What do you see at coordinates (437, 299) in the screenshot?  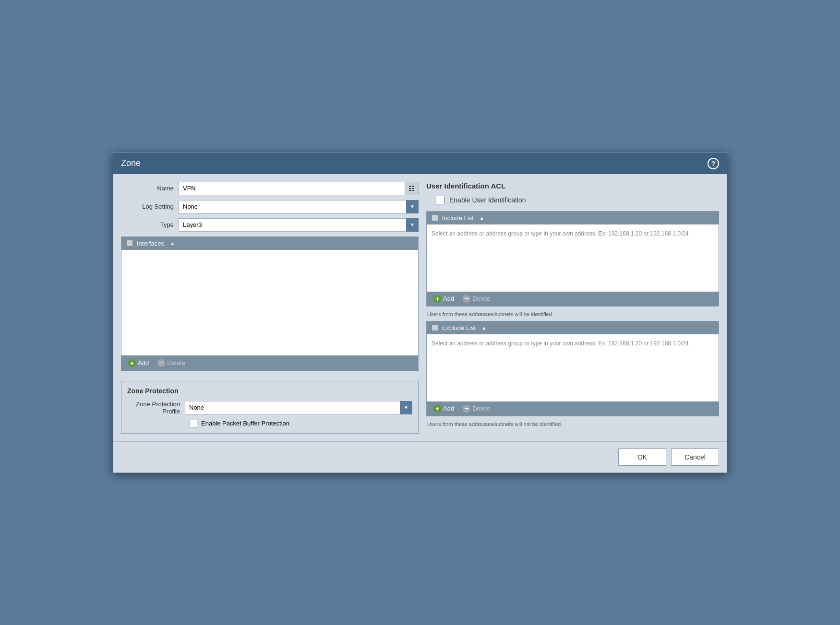 I see `include-list-add-icon: +` at bounding box center [437, 299].